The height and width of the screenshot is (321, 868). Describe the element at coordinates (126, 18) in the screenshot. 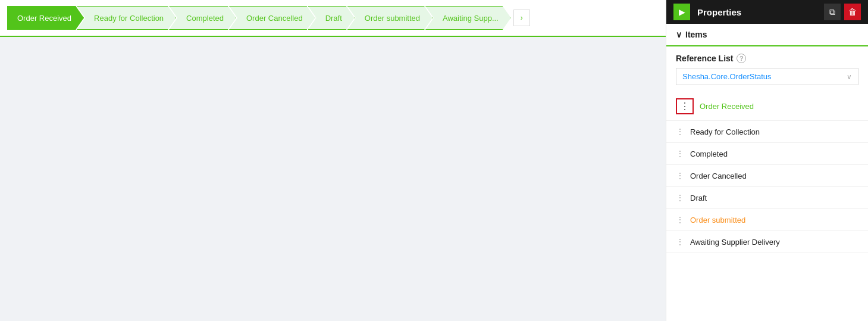

I see `step-ready-for-collection: Ready for Collection` at that location.